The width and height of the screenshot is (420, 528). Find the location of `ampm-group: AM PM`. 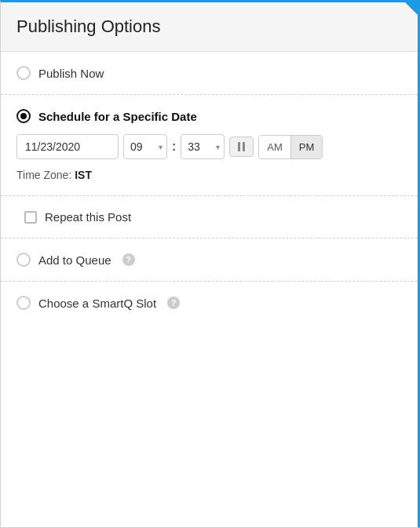

ampm-group: AM PM is located at coordinates (290, 147).